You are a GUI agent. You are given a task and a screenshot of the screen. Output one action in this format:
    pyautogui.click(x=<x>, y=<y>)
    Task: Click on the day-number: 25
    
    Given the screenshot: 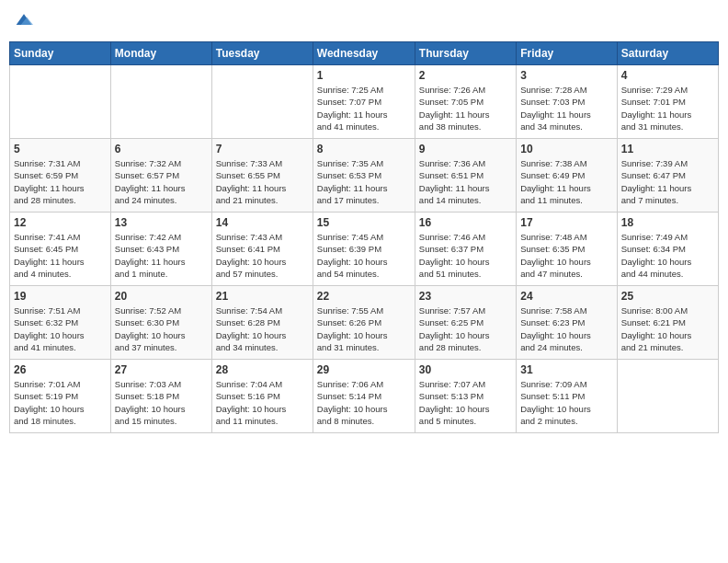 What is the action you would take?
    pyautogui.click(x=667, y=296)
    